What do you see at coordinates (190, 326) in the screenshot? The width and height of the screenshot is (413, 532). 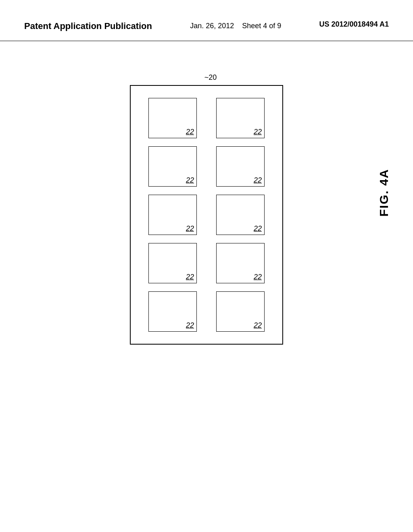 I see `inner-box-label-5-1: 22` at bounding box center [190, 326].